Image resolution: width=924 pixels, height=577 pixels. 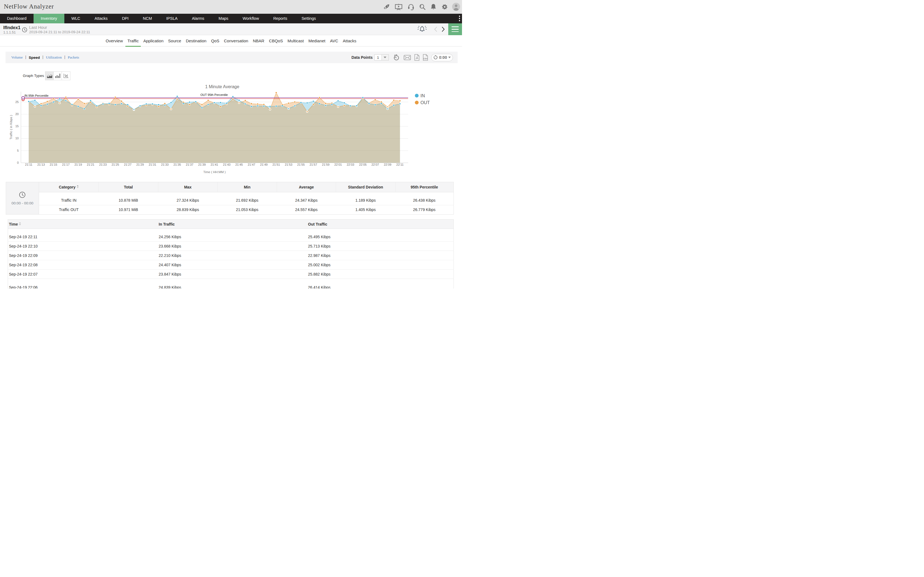 What do you see at coordinates (11, 127) in the screenshot?
I see `svg-text: Traffic ( in Kibps )` at bounding box center [11, 127].